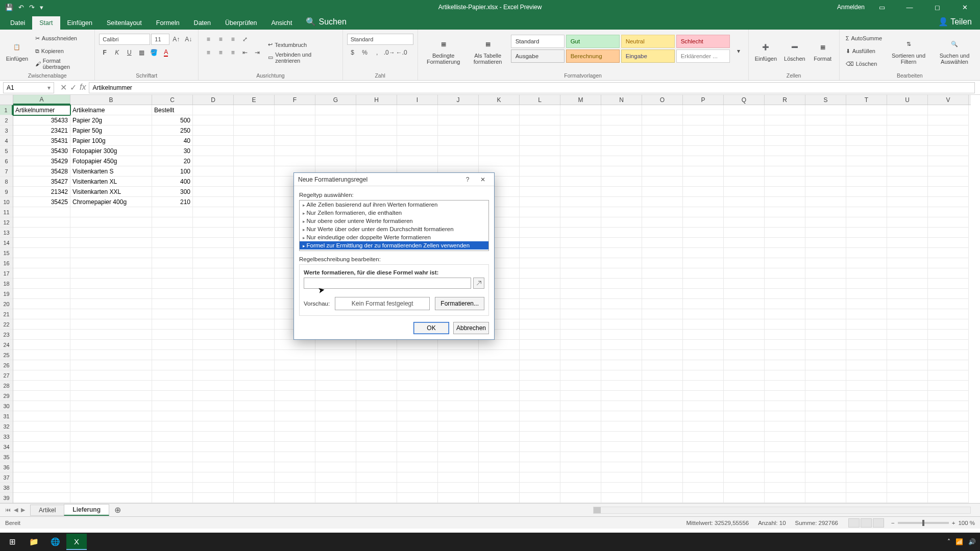 Image resolution: width=980 pixels, height=551 pixels. Describe the element at coordinates (16, 510) in the screenshot. I see `tab-scroll-prev-icon: ◀` at that location.